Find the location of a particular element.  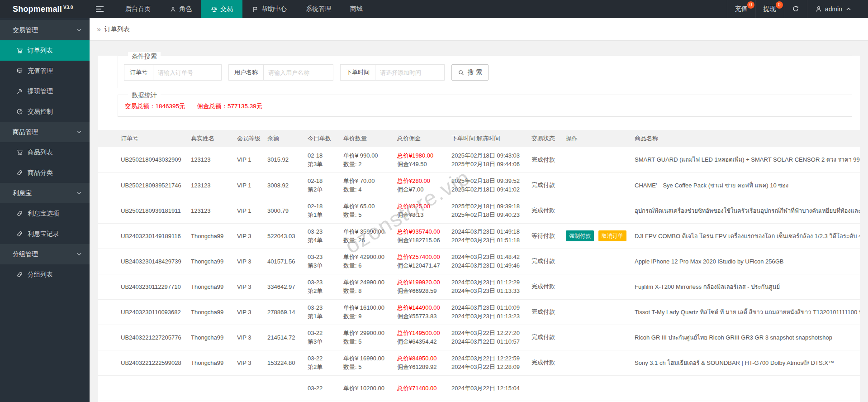

table-row: UB2403230110093682 Thongcha99 VIP 3 2788… is located at coordinates (479, 312).